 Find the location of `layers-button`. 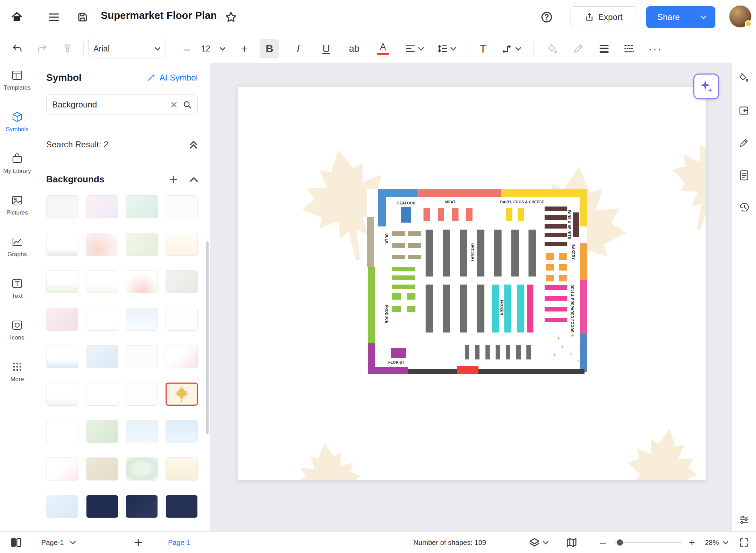

layers-button is located at coordinates (539, 542).